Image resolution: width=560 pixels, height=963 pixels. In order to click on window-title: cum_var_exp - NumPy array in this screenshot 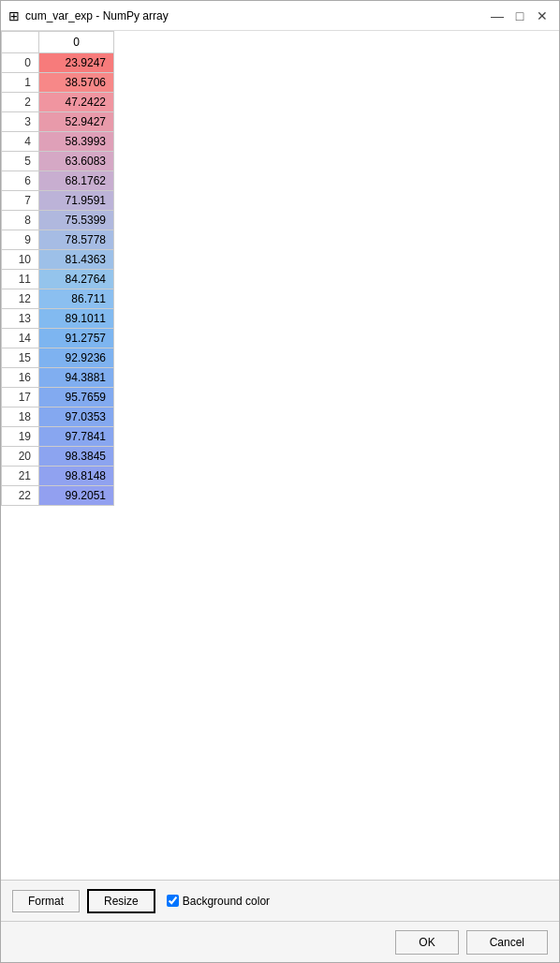, I will do `click(257, 16)`.